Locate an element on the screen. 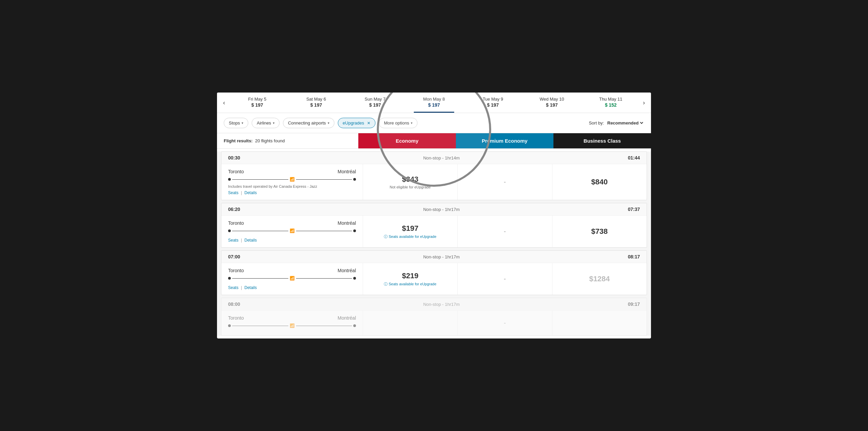  business-label: Business Class is located at coordinates (602, 141).